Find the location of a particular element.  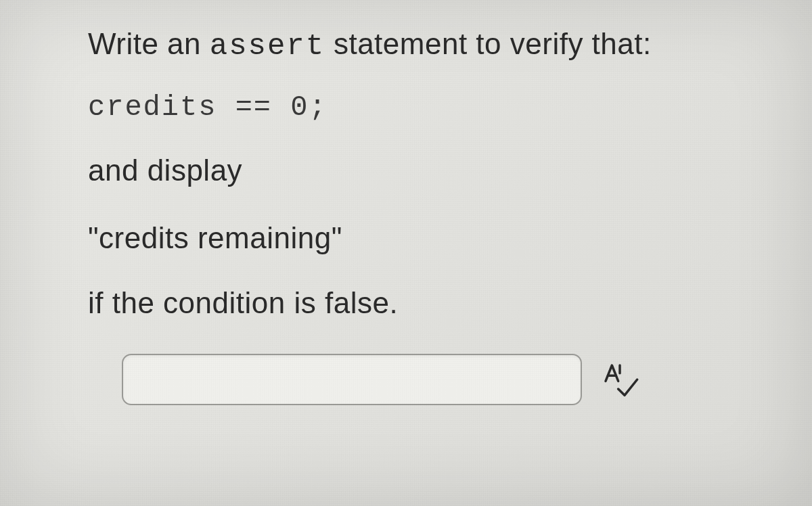

spellcheck-icon is located at coordinates (620, 380).